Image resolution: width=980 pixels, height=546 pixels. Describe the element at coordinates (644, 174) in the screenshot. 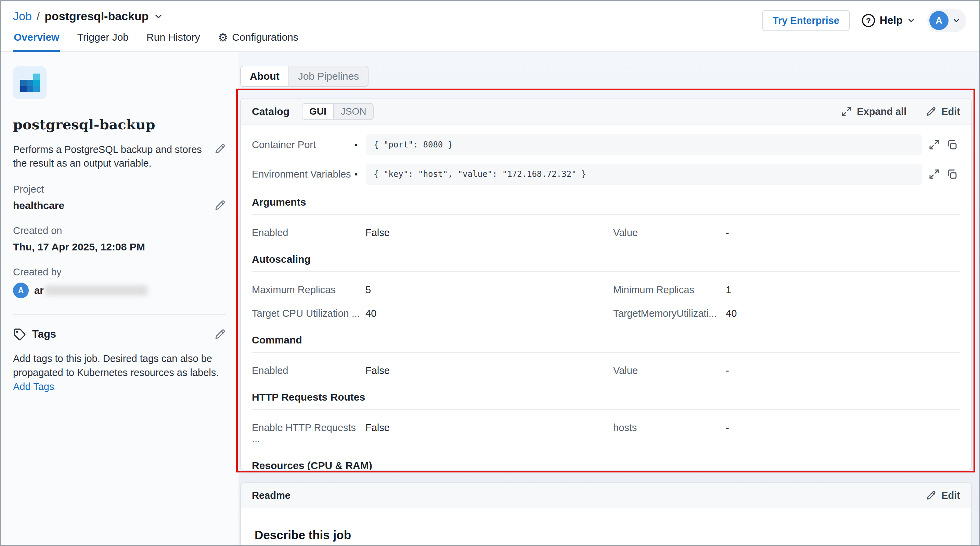

I see `field-value-box: { "key": "host", "value": "172.168.72.32…` at that location.